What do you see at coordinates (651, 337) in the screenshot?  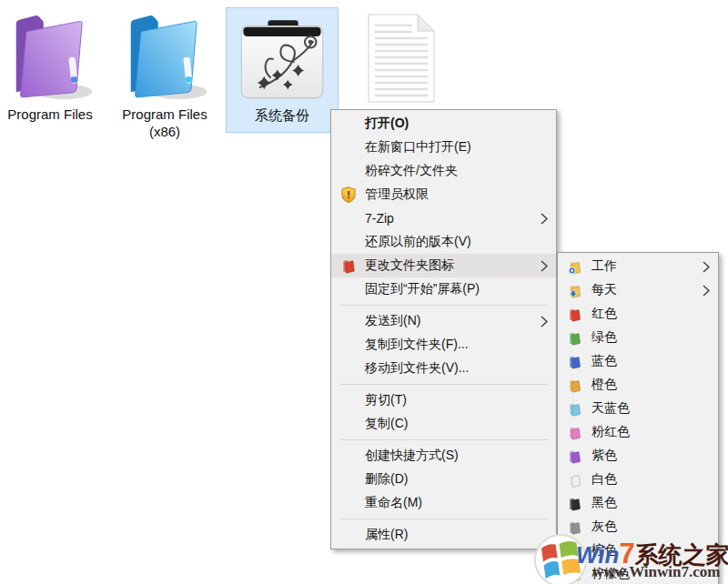 I see `menu-item-label: 绿色` at bounding box center [651, 337].